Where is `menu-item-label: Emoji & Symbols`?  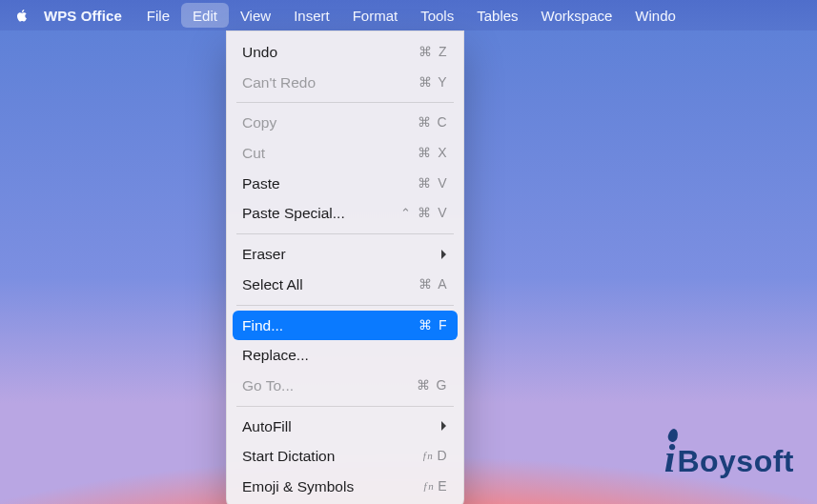
menu-item-label: Emoji & Symbols is located at coordinates (297, 487).